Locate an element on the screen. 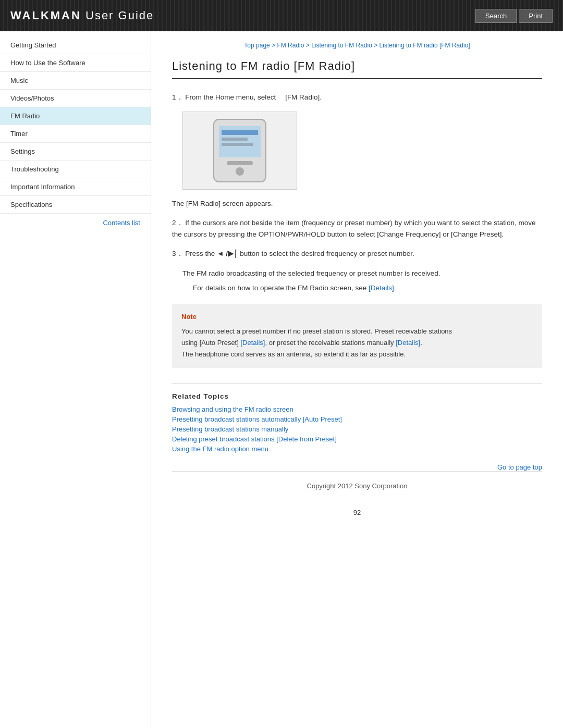  sidebar-item-troubleshooting: Troubleshooting is located at coordinates (75, 169).